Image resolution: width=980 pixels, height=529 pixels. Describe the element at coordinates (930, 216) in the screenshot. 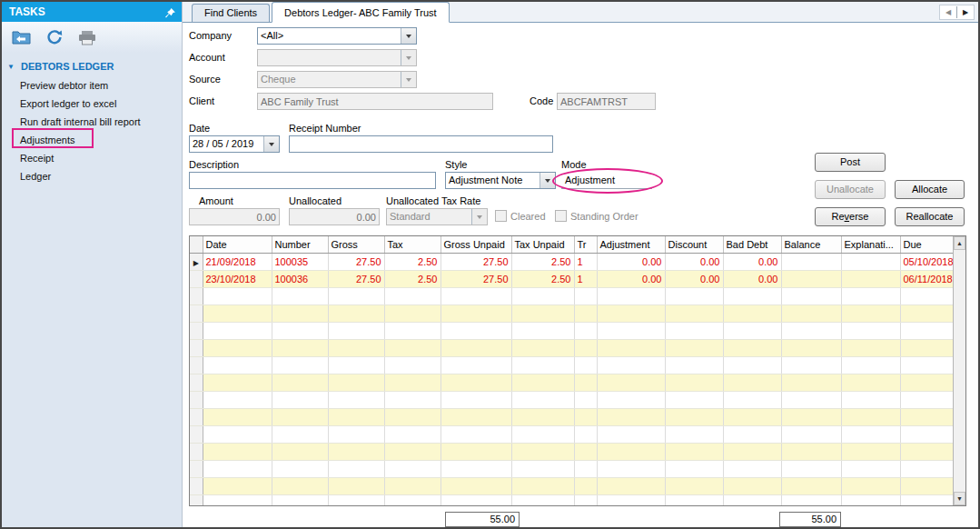

I see `reallocate-button: Reallocate` at that location.